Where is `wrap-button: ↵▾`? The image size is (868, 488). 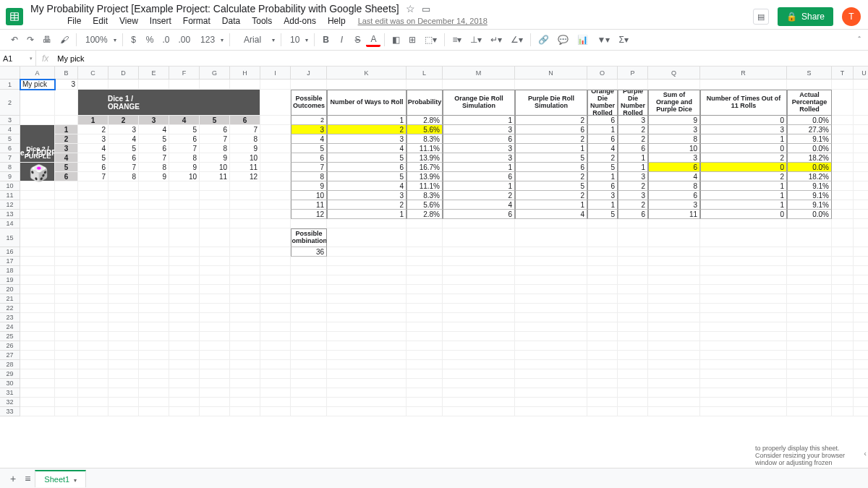
wrap-button: ↵▾ is located at coordinates (496, 40).